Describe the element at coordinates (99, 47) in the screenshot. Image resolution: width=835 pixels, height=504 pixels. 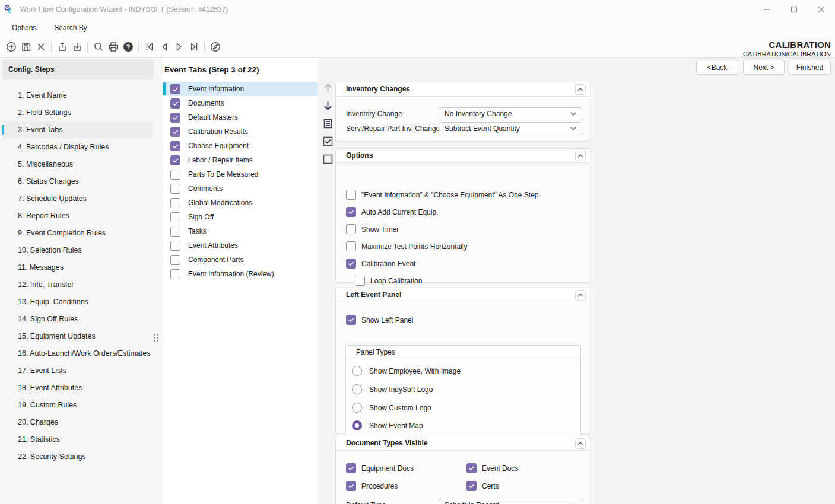
I see `search-icon` at that location.